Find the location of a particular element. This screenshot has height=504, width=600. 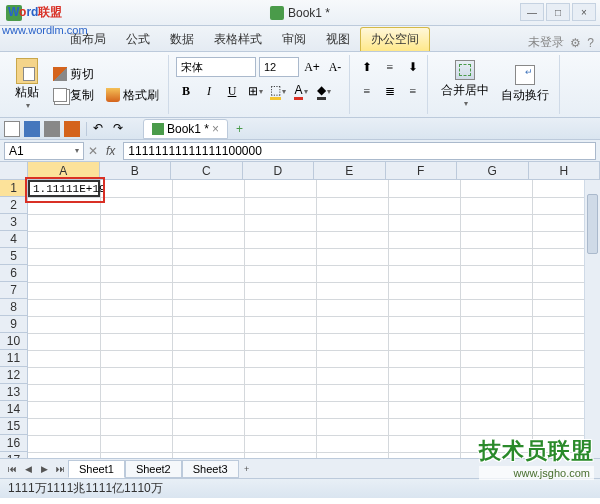

paste-button: 粘贴▾ is located at coordinates (27, 84).